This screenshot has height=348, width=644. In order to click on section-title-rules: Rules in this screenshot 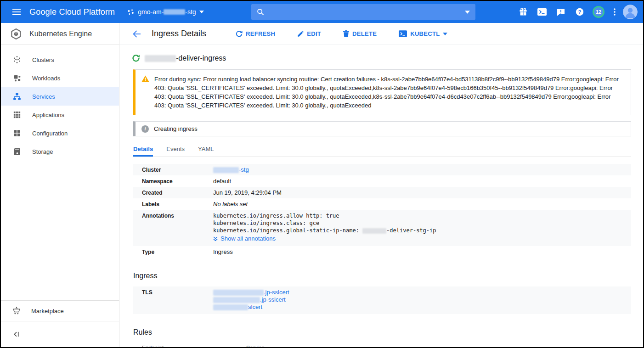, I will do `click(382, 332)`.